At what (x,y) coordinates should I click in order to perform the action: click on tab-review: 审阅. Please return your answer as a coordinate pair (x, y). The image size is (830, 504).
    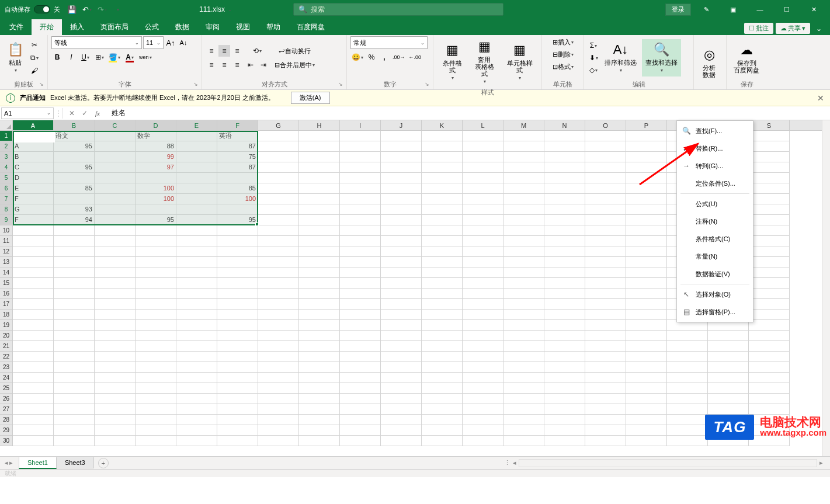
    Looking at the image, I should click on (213, 27).